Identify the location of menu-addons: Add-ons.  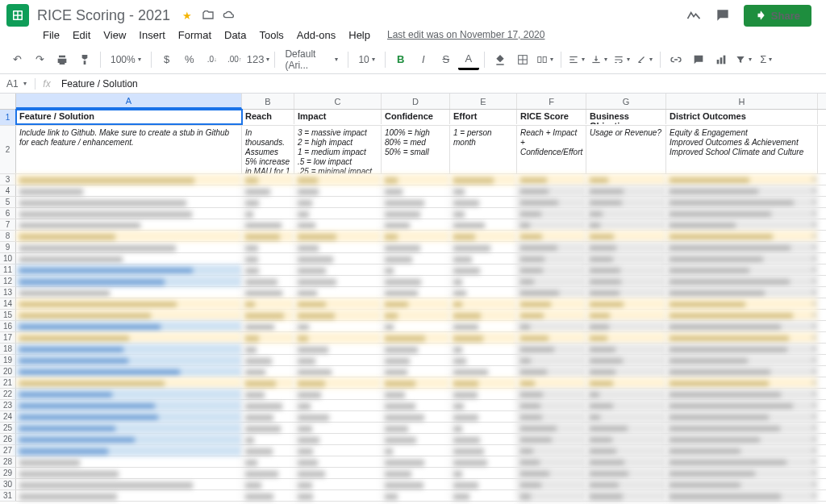
(316, 35).